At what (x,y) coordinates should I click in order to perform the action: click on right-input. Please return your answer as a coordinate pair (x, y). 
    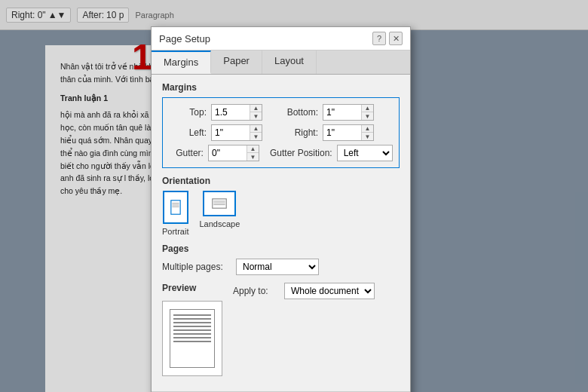
    Looking at the image, I should click on (342, 133).